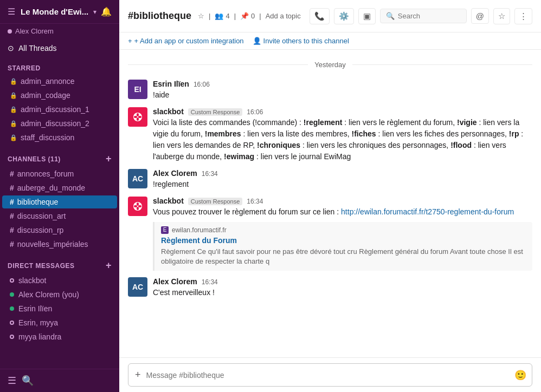  Describe the element at coordinates (247, 16) in the screenshot. I see `pins-count: 📌 0` at that location.